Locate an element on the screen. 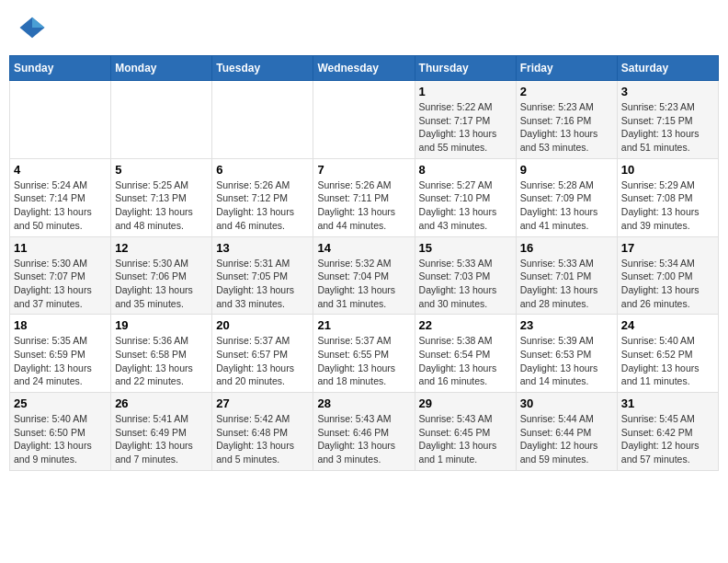  calendar-cell: 20Sunrise: 5:37 AM Sunset: 6:57 PM Dayli… is located at coordinates (263, 353).